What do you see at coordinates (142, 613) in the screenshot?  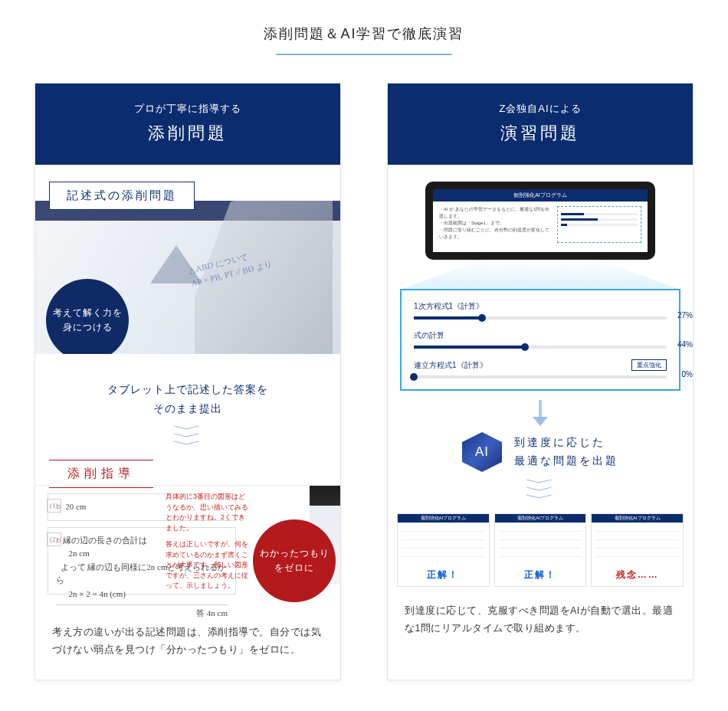 I see `answer2-final: 答 4n cm` at bounding box center [142, 613].